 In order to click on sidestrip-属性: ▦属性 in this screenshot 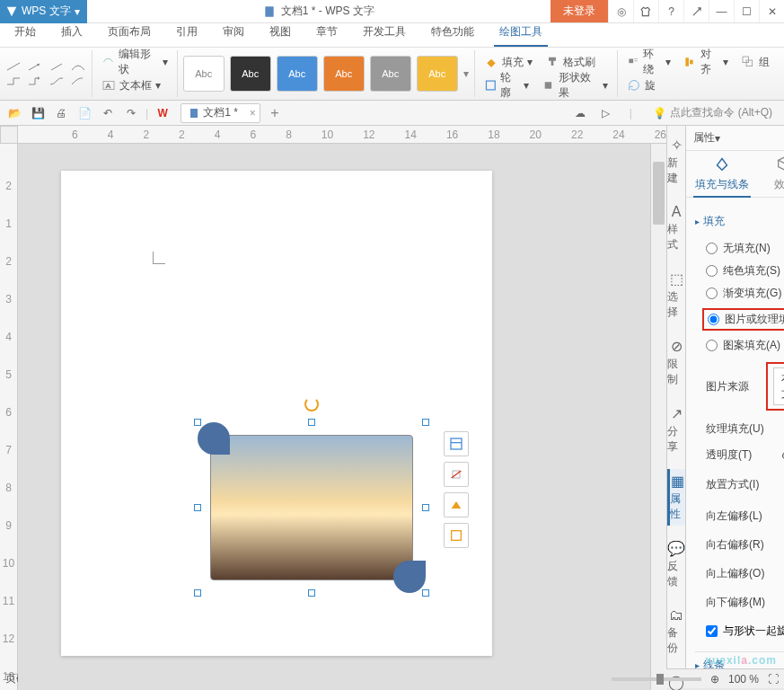, I will do `click(676, 498)`.